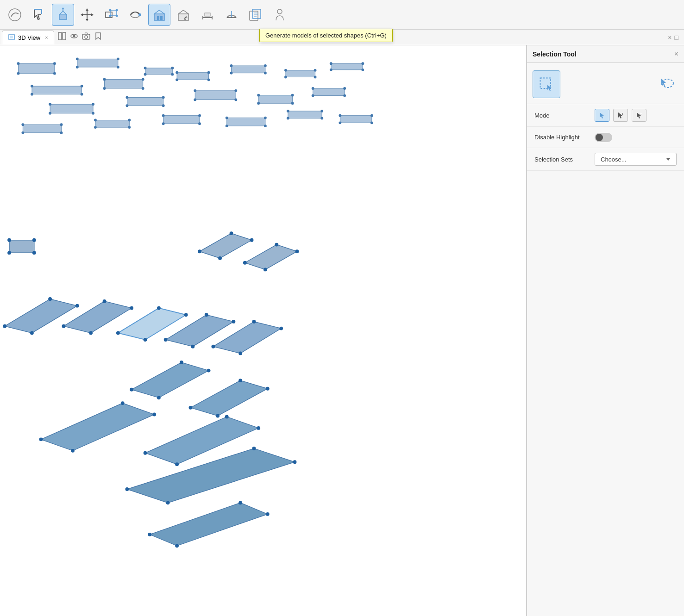  What do you see at coordinates (342, 15) in the screenshot?
I see `main-toolbar: Generate models of selected shapes (Ctrl…` at bounding box center [342, 15].